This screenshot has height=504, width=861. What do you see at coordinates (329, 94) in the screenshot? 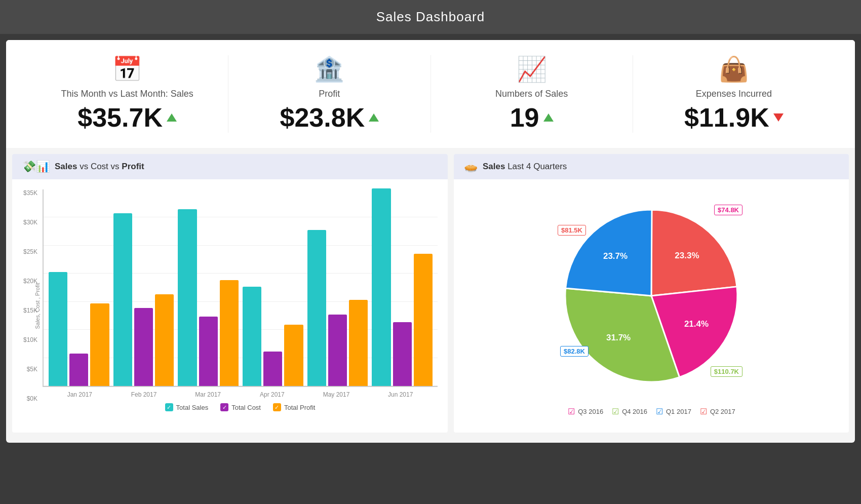
I see `profit-label: Profit` at bounding box center [329, 94].